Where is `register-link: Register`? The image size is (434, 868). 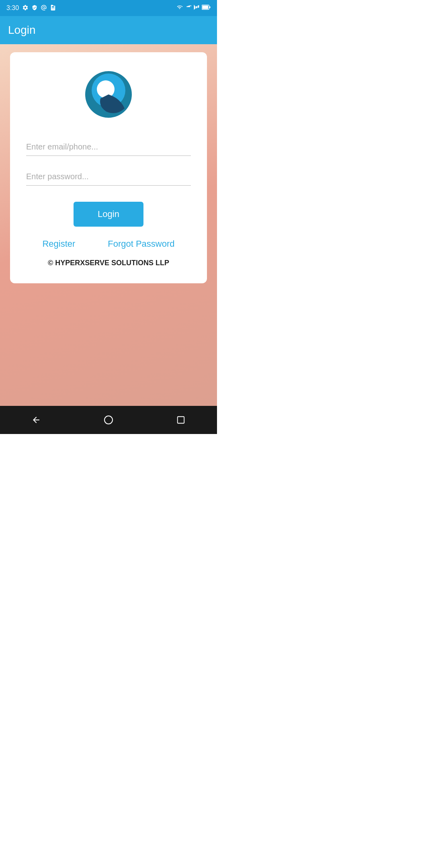 register-link: Register is located at coordinates (59, 244).